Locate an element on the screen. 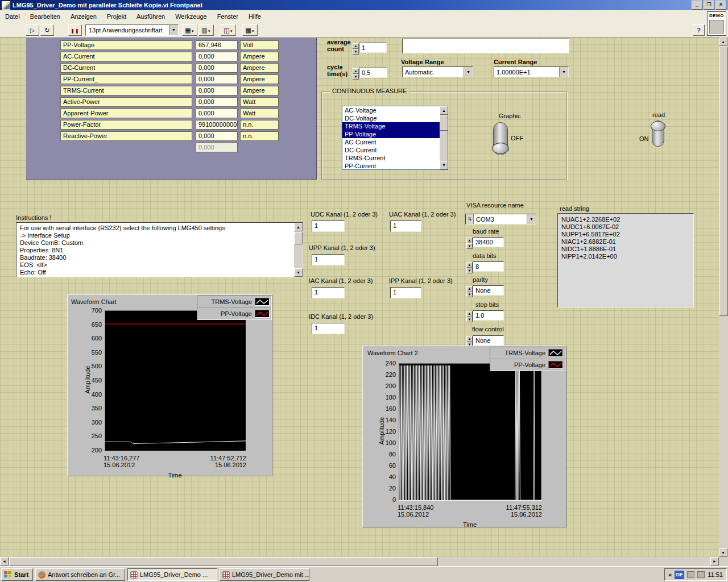  tray-chevron-icon: « is located at coordinates (670, 575).